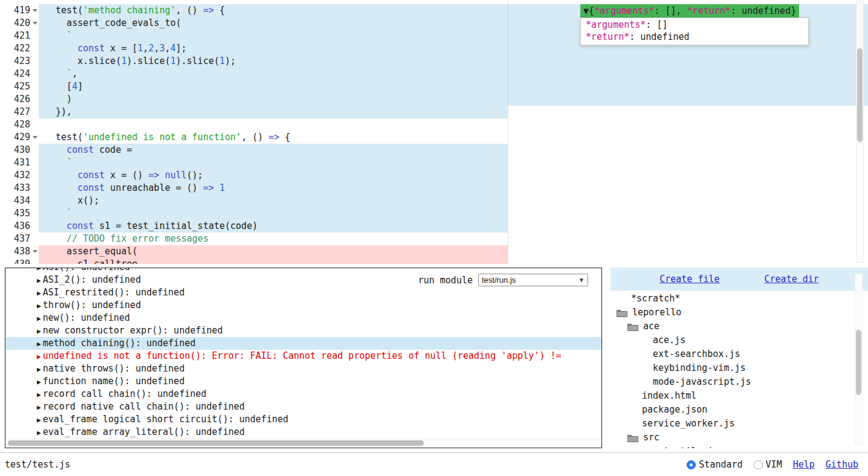 The width and height of the screenshot is (868, 476). What do you see at coordinates (739, 326) in the screenshot?
I see `file-entry-dir: ace` at bounding box center [739, 326].